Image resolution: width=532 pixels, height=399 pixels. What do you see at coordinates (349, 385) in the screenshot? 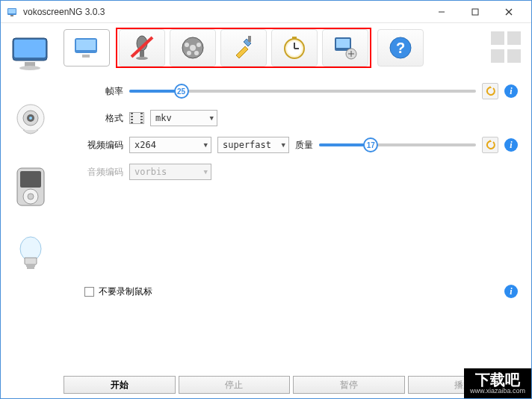
I see `pause-button: 暂停` at bounding box center [349, 385].